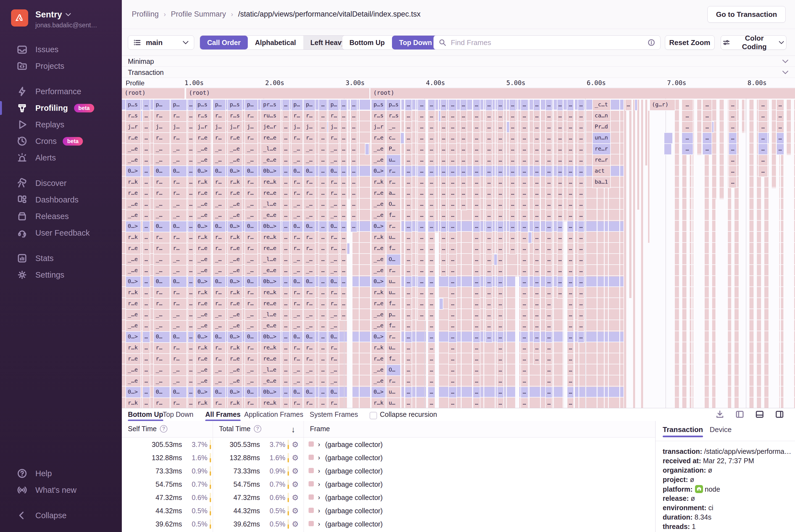 This screenshot has height=532, width=795. What do you see at coordinates (61, 157) in the screenshot?
I see `sidebar-item-alerts: Alerts` at bounding box center [61, 157].